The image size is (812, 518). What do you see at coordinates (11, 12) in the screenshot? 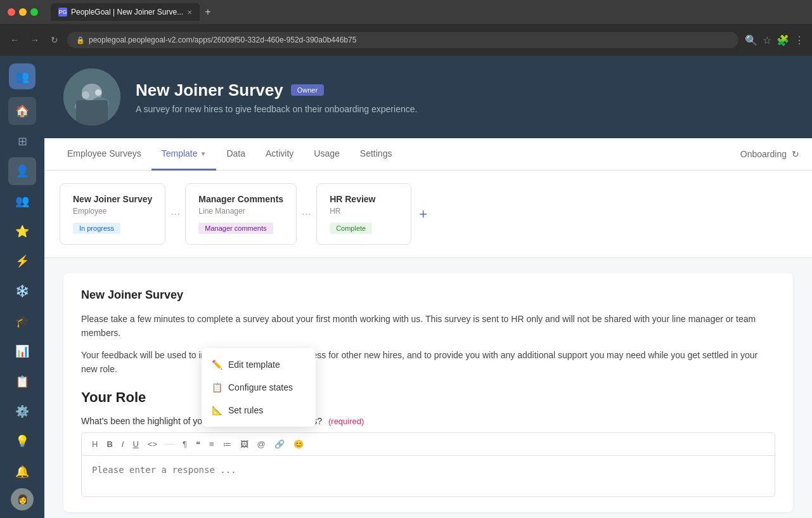
I see `close-button` at bounding box center [11, 12].